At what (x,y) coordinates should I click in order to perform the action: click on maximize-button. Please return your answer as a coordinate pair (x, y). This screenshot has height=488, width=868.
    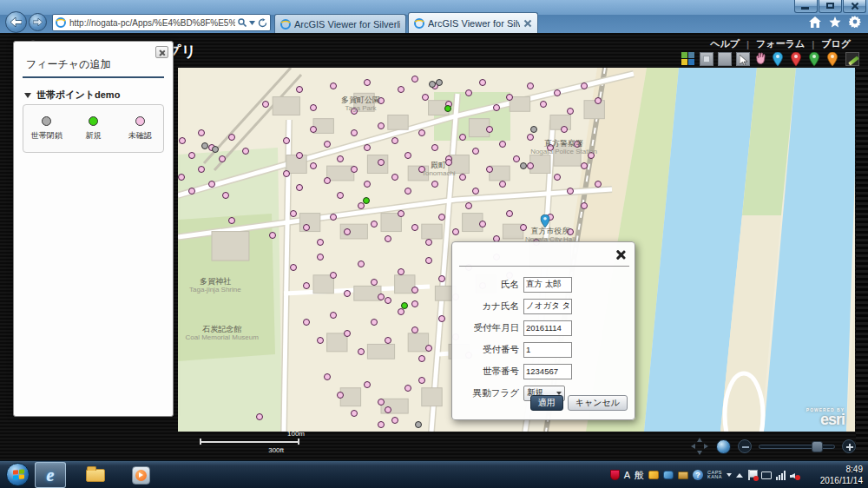
    Looking at the image, I should click on (830, 7).